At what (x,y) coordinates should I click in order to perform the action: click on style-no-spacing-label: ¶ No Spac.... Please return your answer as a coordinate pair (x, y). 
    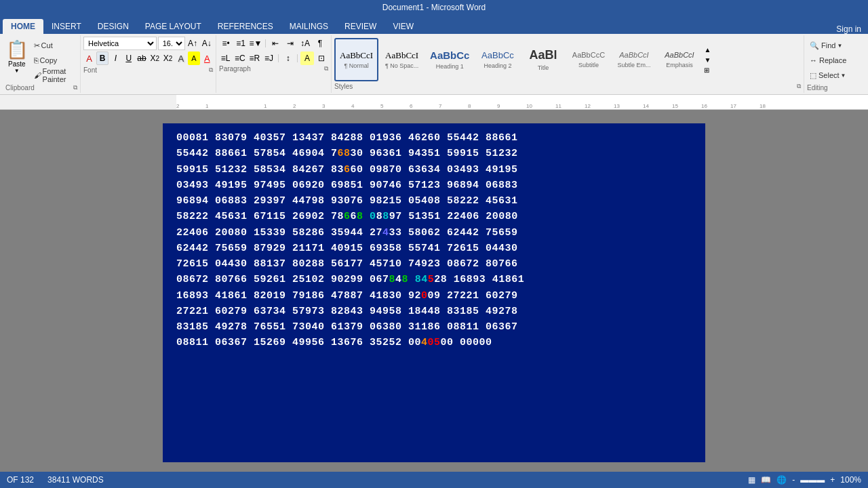
    Looking at the image, I should click on (401, 66).